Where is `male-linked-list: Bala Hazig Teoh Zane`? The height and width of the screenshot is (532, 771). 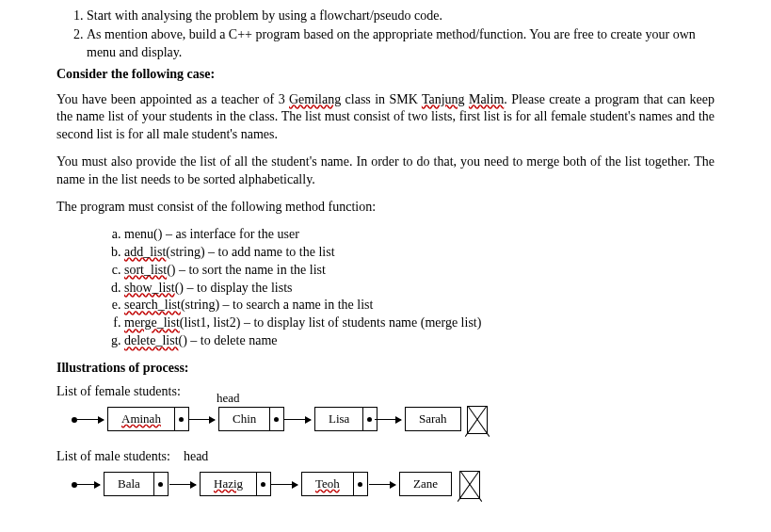
male-linked-list: Bala Hazig Teoh Zane is located at coordinates (386, 489).